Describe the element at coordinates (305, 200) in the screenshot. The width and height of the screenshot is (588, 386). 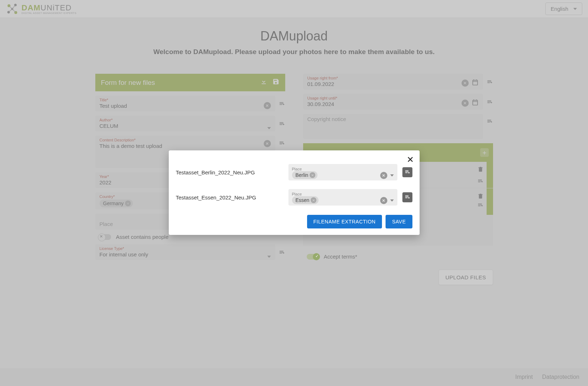
I see `dialog-place-chip: Essen✕` at that location.